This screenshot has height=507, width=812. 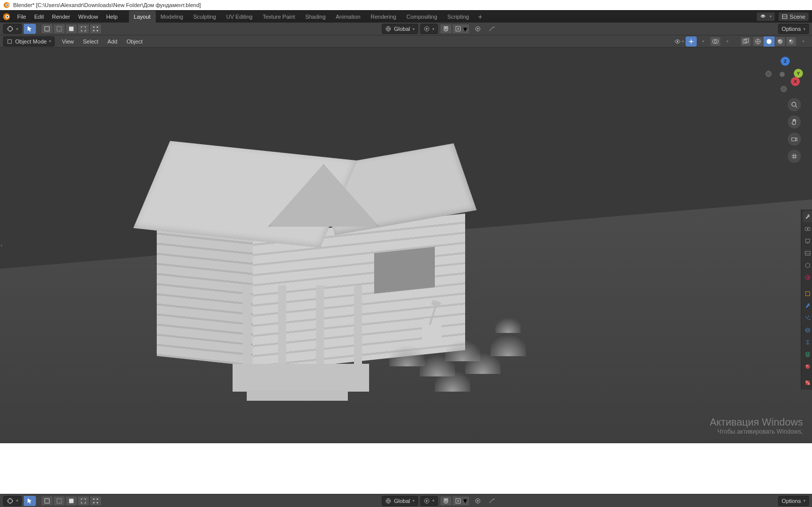 I want to click on visibility-dropdown: ▾, so click(x=679, y=41).